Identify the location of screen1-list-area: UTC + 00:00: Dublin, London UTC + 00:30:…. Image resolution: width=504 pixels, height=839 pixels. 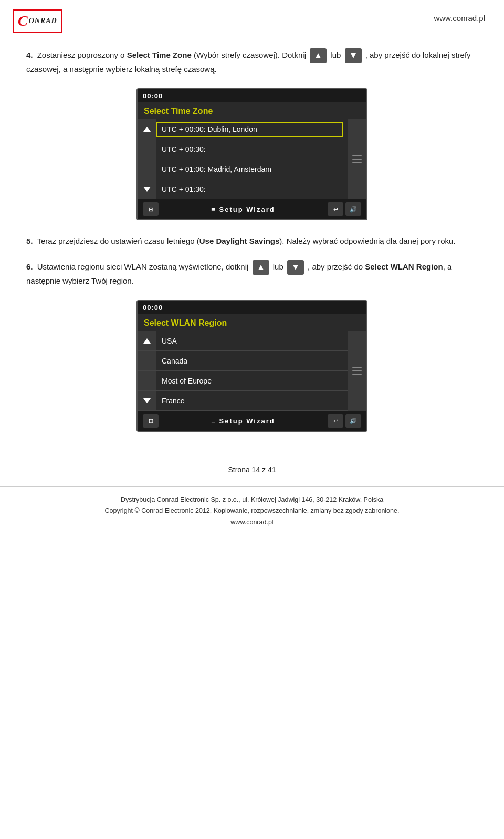
(252, 159).